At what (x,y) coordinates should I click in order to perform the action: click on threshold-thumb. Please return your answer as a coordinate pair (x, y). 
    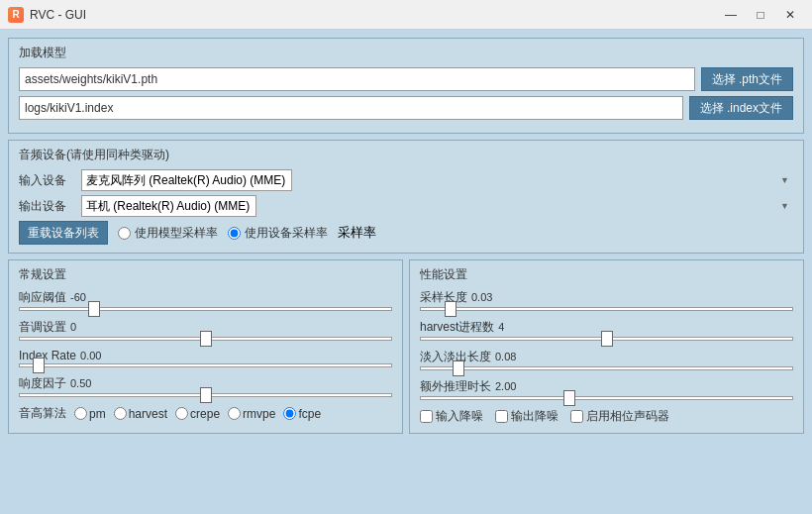
    Looking at the image, I should click on (94, 309).